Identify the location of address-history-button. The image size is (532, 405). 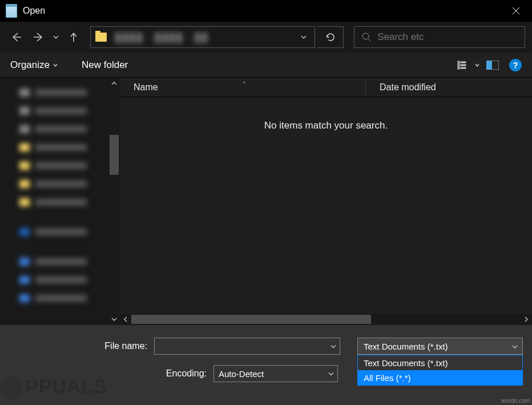
(304, 37).